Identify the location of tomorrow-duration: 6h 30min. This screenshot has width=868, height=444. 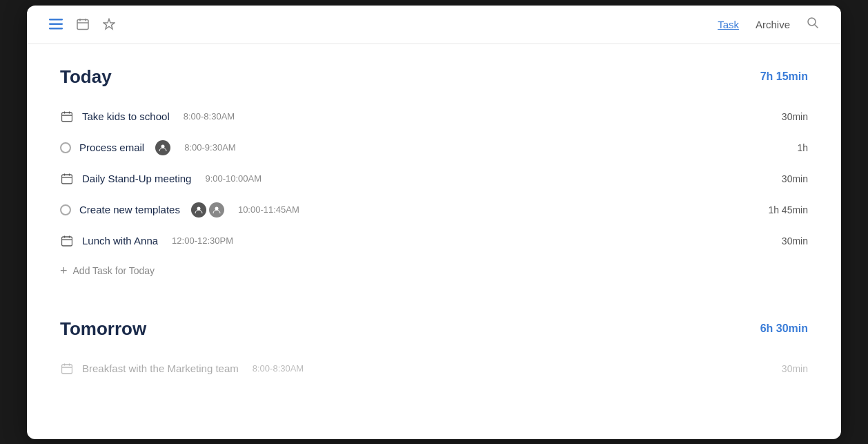
(784, 329).